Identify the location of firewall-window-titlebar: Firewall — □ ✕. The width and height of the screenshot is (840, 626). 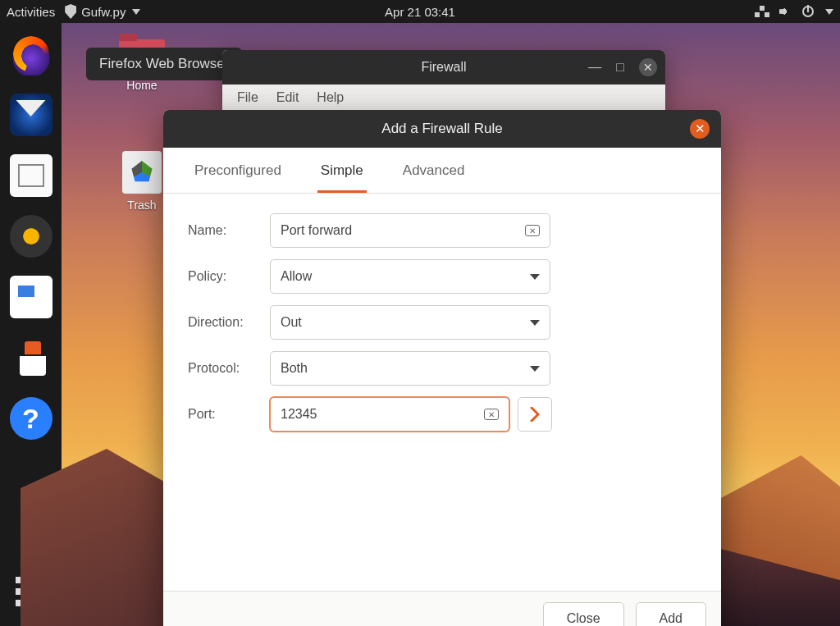
(444, 67).